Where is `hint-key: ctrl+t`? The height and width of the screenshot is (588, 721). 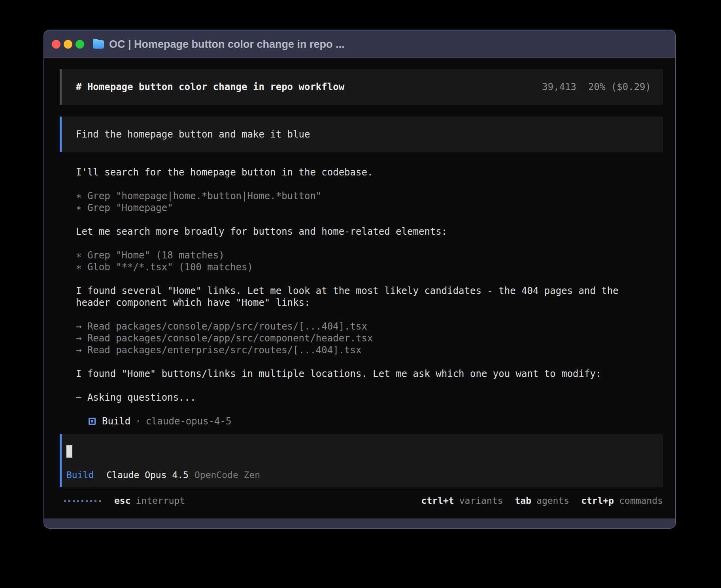
hint-key: ctrl+t is located at coordinates (438, 501).